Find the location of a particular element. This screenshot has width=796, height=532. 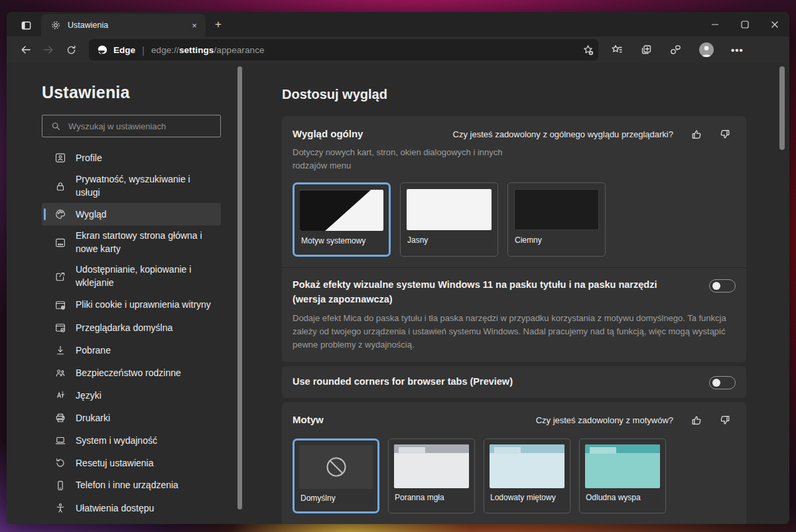

sidebar-item-privacy: Prywatność, wyszukiwanie i usługi is located at coordinates (131, 186).